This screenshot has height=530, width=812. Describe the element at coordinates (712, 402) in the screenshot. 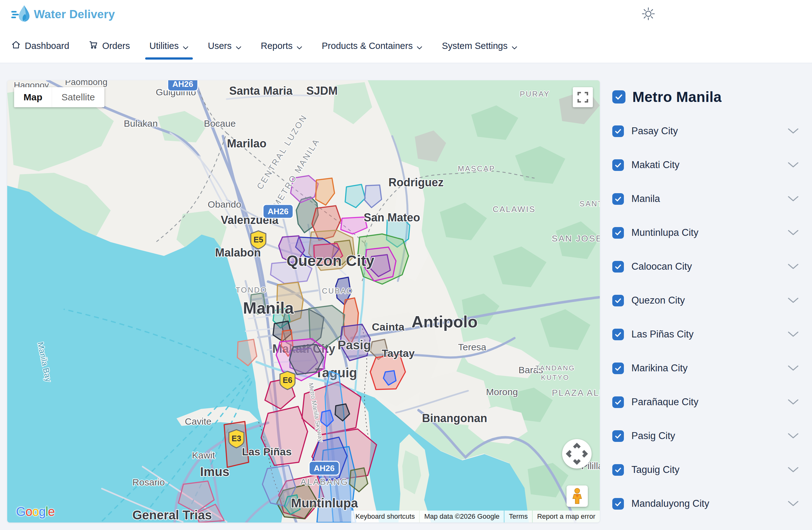

I see `city-row: Parañaque City` at that location.